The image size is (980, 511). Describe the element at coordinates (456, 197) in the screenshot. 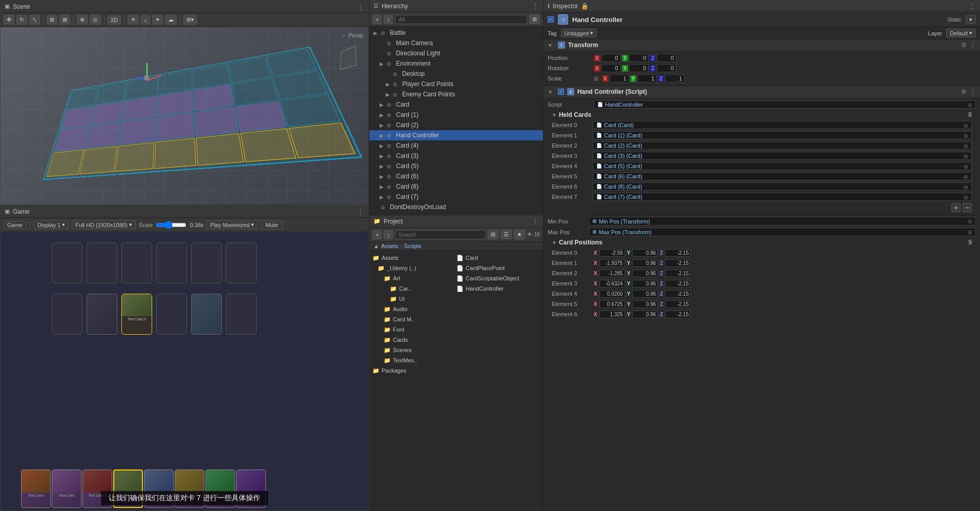

I see `hierarchy-item-card-7: ▶⊙Card (7)` at that location.